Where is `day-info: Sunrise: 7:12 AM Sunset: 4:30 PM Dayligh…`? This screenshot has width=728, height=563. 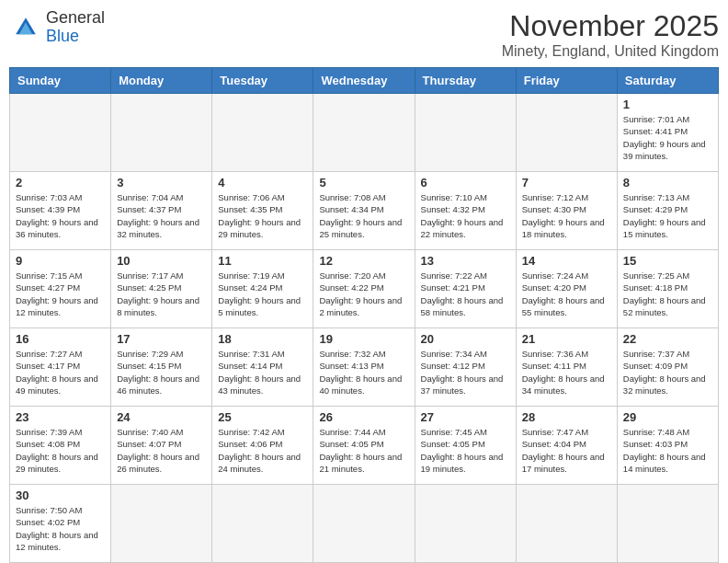
day-info: Sunrise: 7:12 AM Sunset: 4:30 PM Dayligh… is located at coordinates (566, 215).